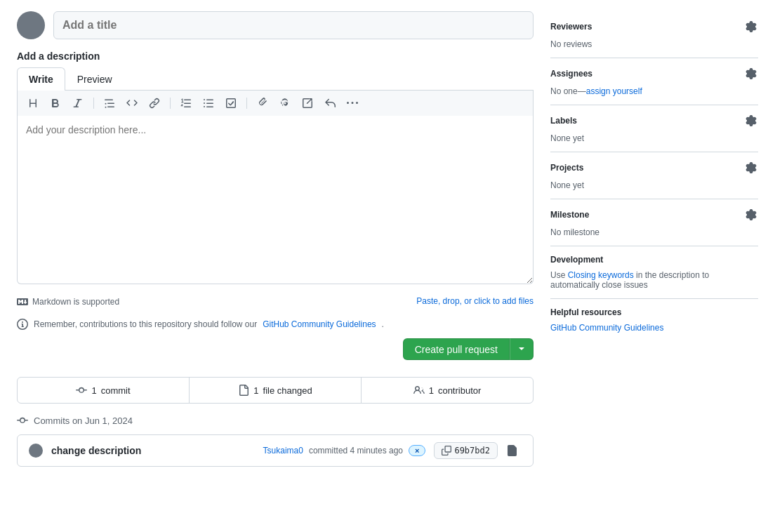  I want to click on description-tab-bar: Write Preview, so click(275, 79).